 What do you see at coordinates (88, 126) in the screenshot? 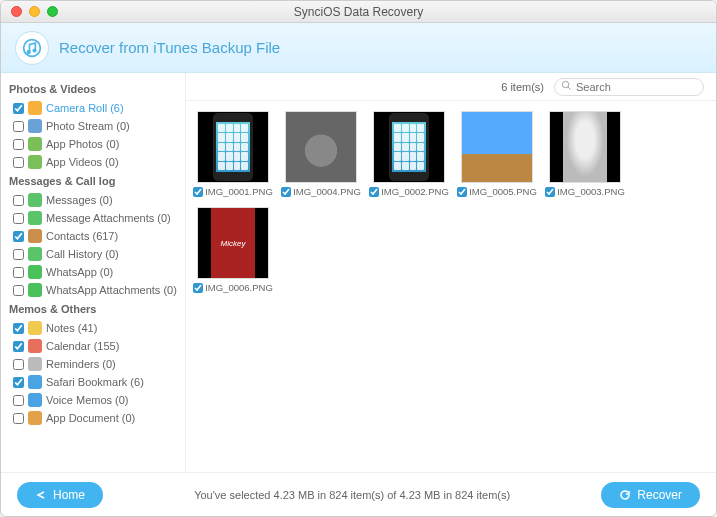
I see `sidebar-item-label: Photo Stream (0)` at bounding box center [88, 126].